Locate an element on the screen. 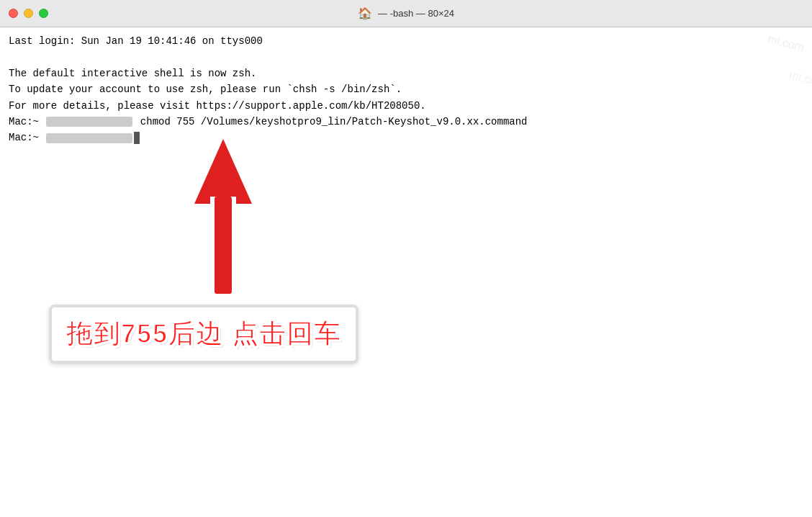  window-title: — -bash — 80×24 is located at coordinates (416, 13).